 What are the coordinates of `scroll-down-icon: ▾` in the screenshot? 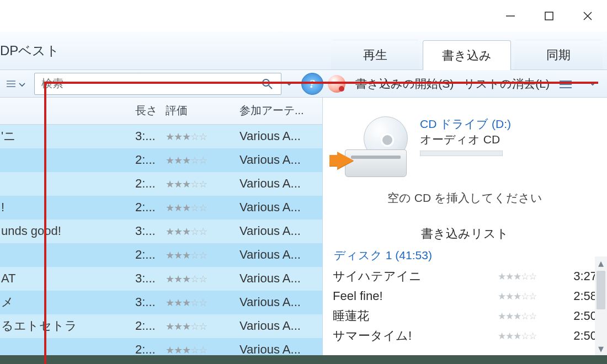 It's located at (601, 349).